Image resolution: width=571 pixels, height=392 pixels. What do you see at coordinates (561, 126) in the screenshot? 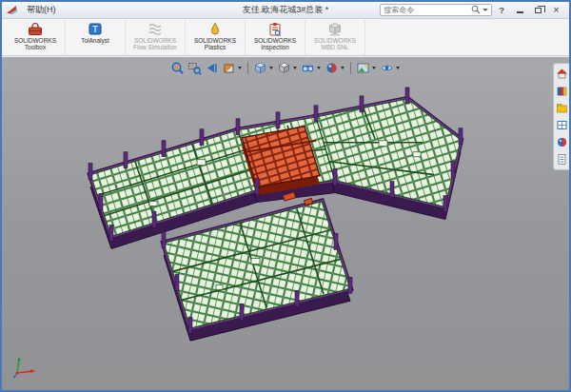
I see `view-palette-icon` at bounding box center [561, 126].